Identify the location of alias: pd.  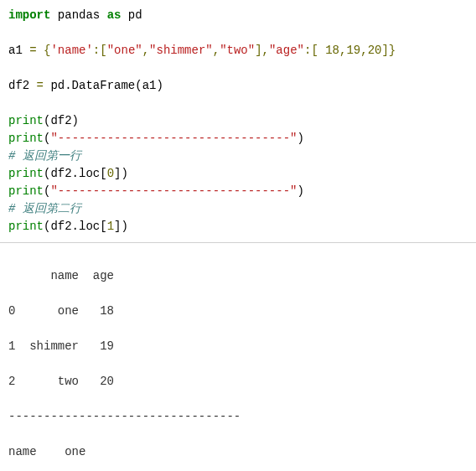
(131, 15).